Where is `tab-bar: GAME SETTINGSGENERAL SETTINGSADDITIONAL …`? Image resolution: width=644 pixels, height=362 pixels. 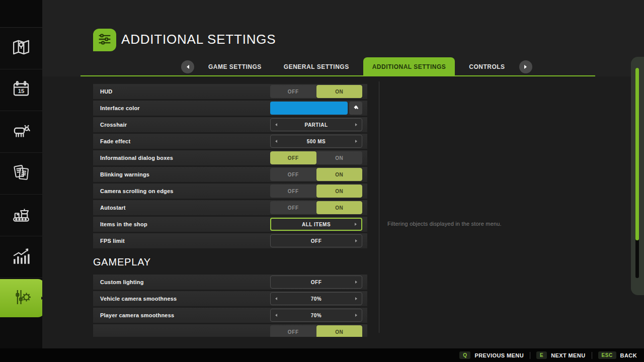 tab-bar: GAME SETTINGSGENERAL SETTINGSADDITIONAL … is located at coordinates (338, 67).